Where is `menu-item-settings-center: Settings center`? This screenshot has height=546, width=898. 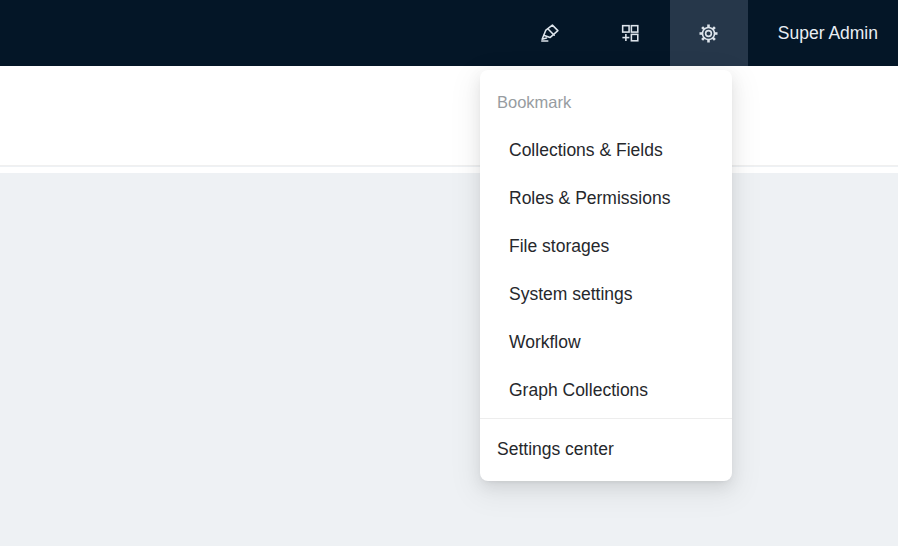 menu-item-settings-center: Settings center is located at coordinates (606, 449).